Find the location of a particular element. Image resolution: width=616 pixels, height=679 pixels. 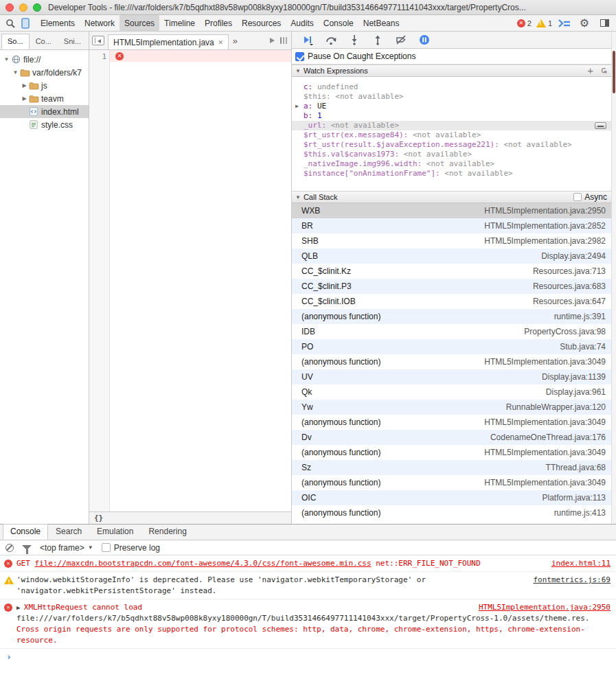

add-watch-icon: + is located at coordinates (591, 71).